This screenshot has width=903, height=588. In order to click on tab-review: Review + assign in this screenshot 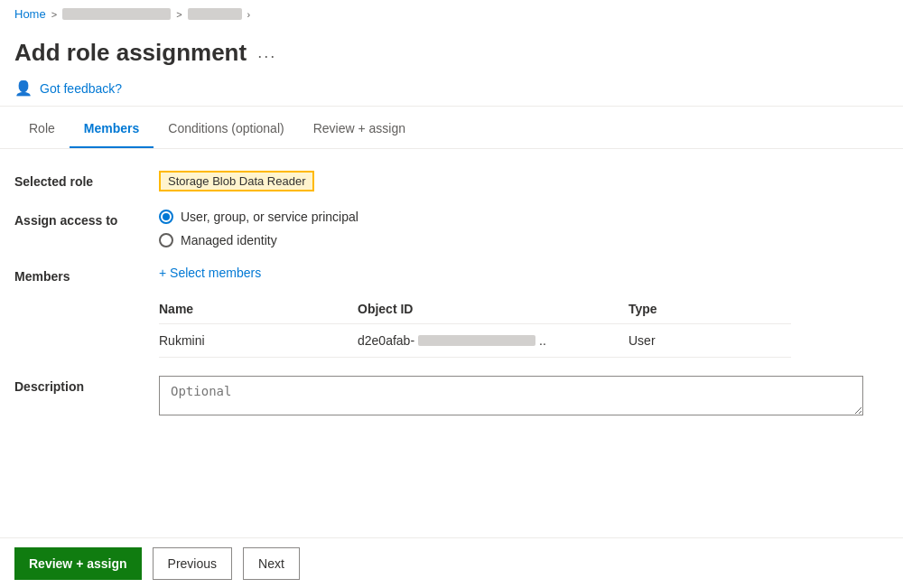, I will do `click(359, 129)`.